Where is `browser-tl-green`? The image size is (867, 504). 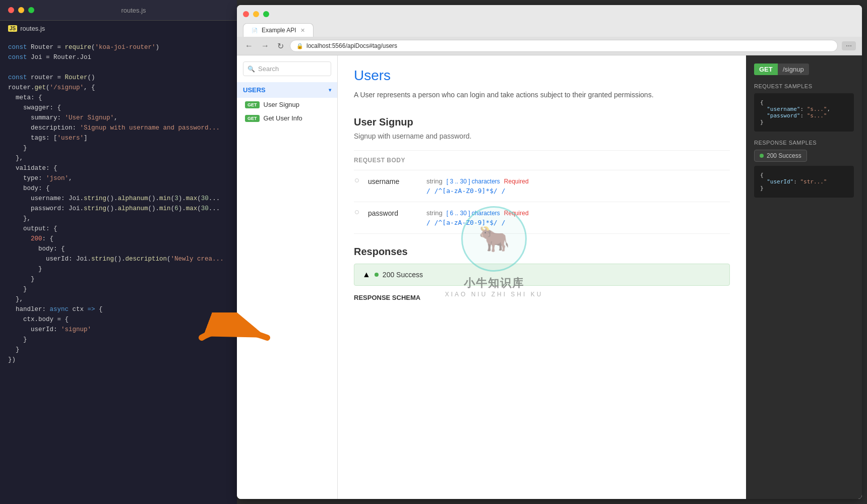
browser-tl-green is located at coordinates (266, 14).